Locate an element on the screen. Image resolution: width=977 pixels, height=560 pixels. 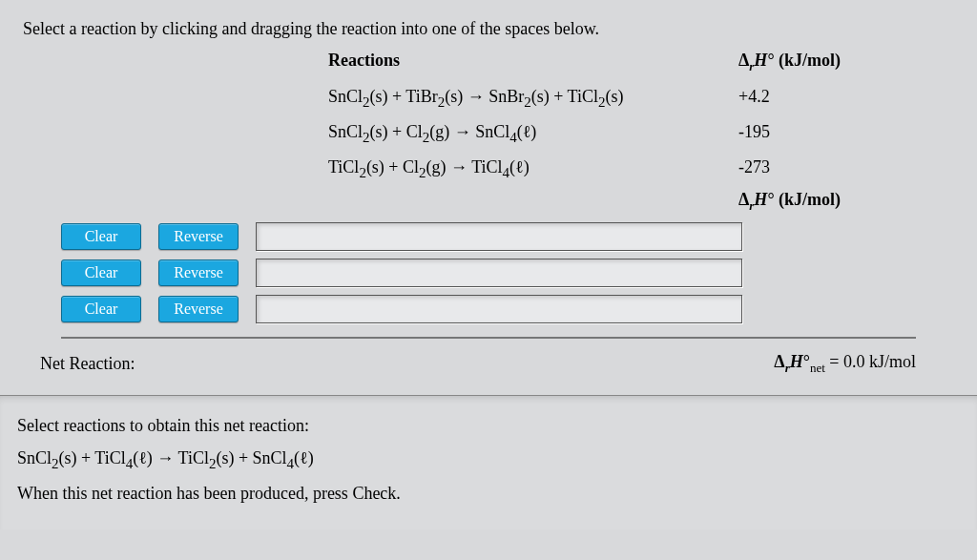
reaction-dh-value: +4.2 is located at coordinates (754, 97).